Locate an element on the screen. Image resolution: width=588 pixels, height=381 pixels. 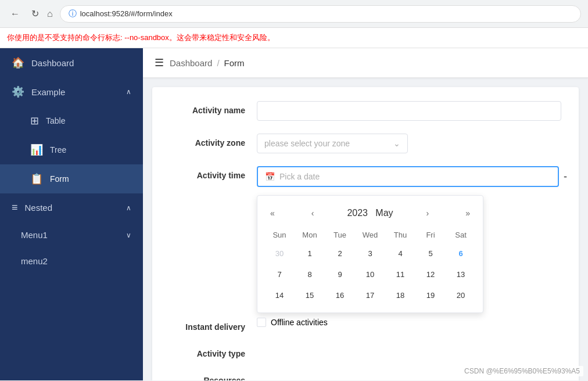
sidebar-submenu-example: ⊞ Table 📊 Tree 📋 Form is located at coordinates (71, 150).